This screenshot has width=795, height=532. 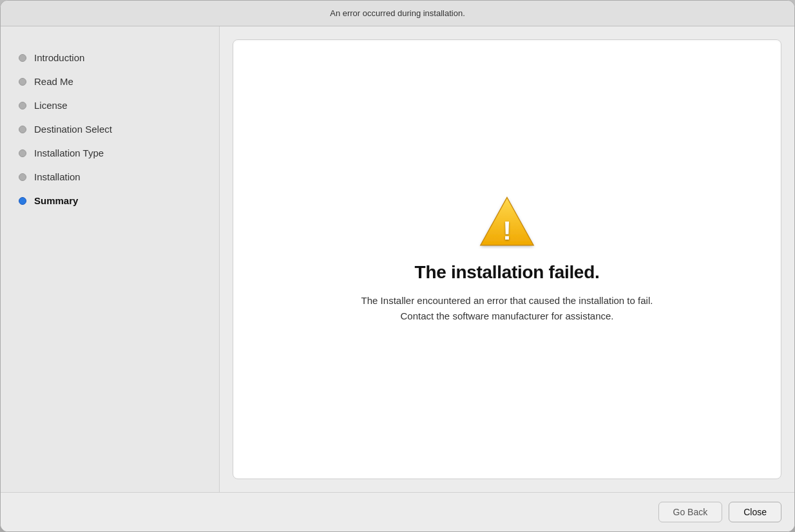 What do you see at coordinates (110, 201) in the screenshot?
I see `sidebar-item-summary: Summary` at bounding box center [110, 201].